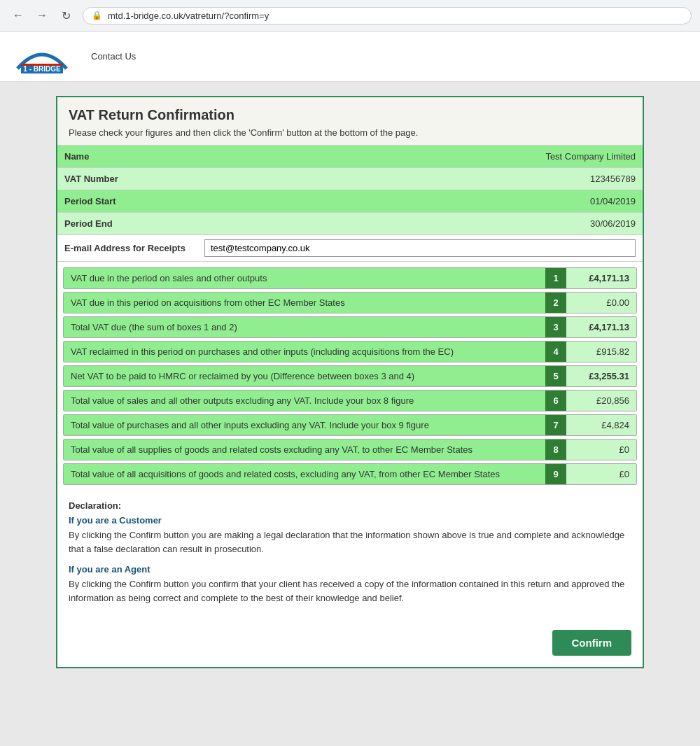  I want to click on vat-number-value: 123456789, so click(573, 179).